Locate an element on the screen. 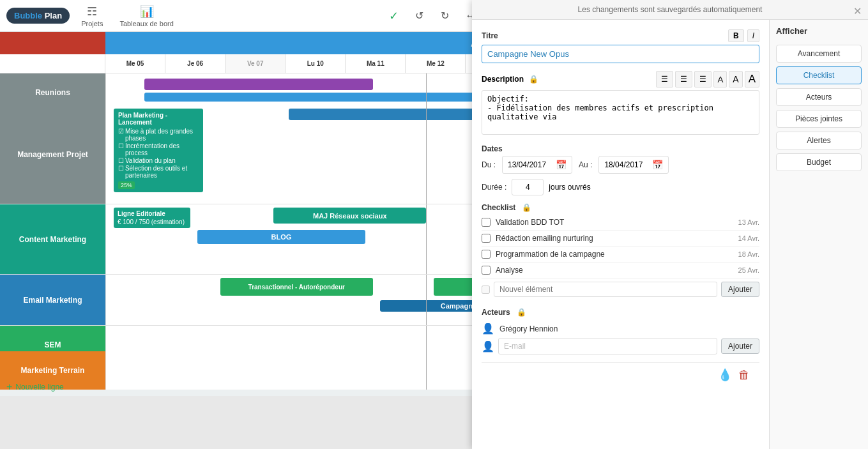  bar-ligne-editoriale: Ligne Editoriale € 100 / 750 (estimation… is located at coordinates (152, 218).